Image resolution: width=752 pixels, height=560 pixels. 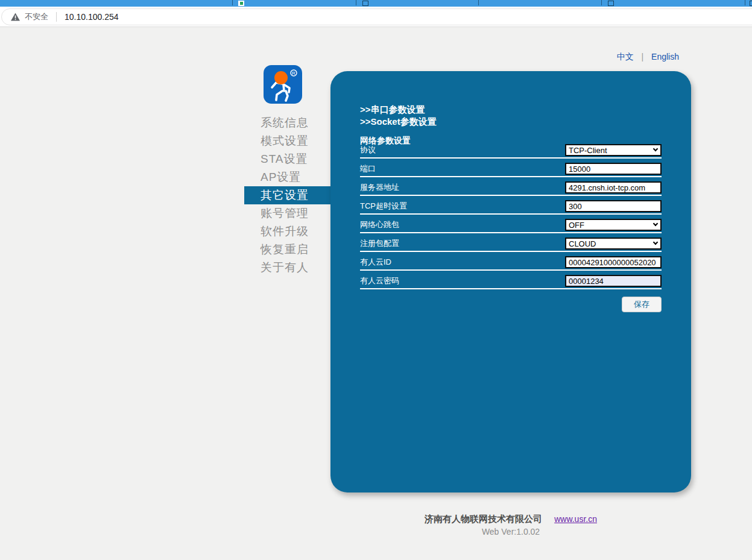 I want to click on field-label: 端口, so click(x=368, y=169).